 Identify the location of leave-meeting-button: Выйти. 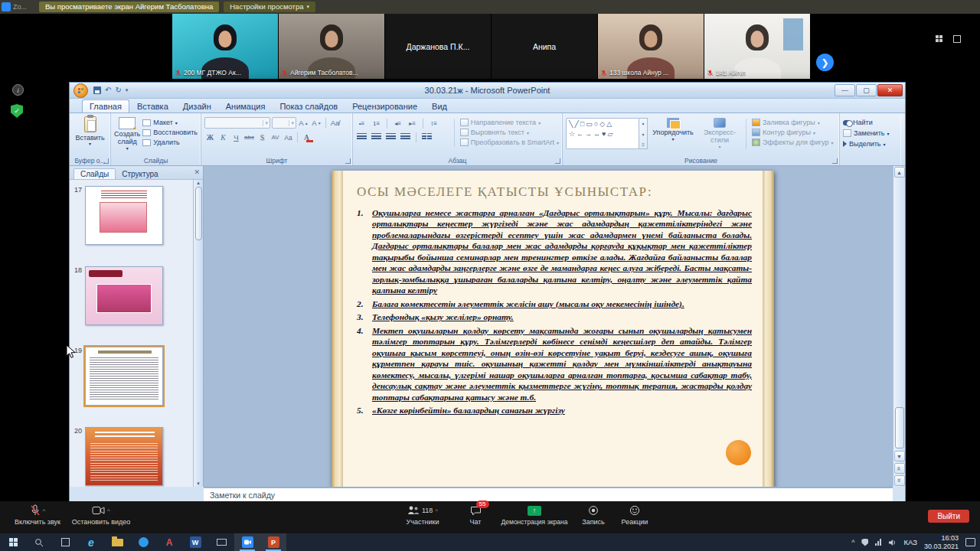
(949, 516).